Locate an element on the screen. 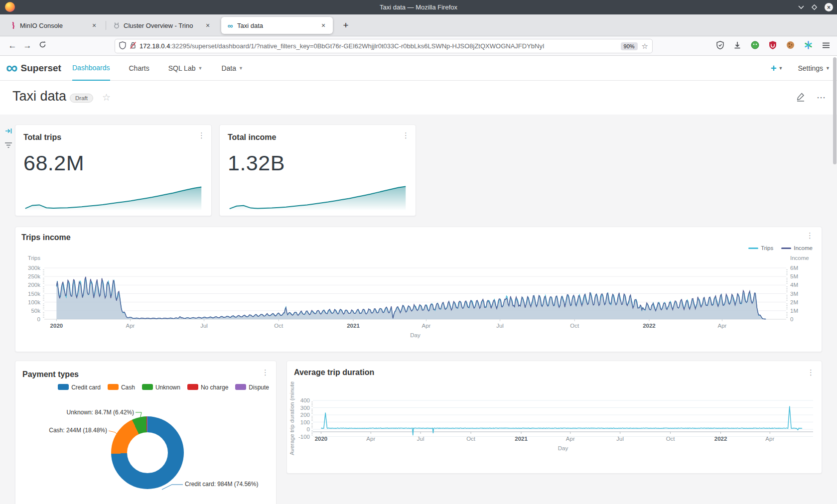 This screenshot has width=837, height=504. card-title: Total trips is located at coordinates (42, 137).